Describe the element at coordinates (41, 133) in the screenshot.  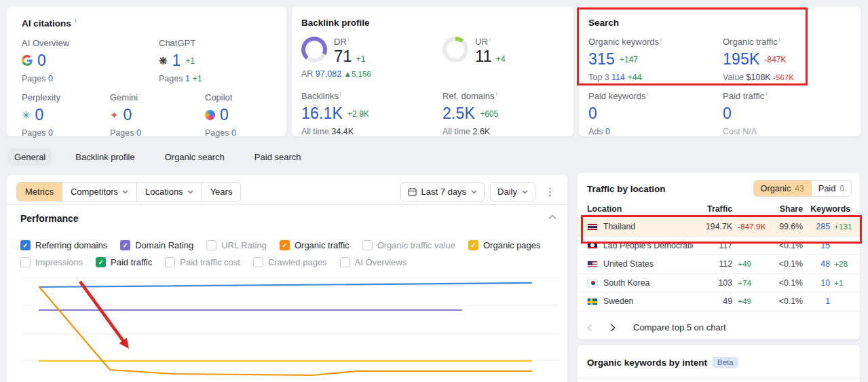
I see `perplexity-pages: Pages 0` at that location.